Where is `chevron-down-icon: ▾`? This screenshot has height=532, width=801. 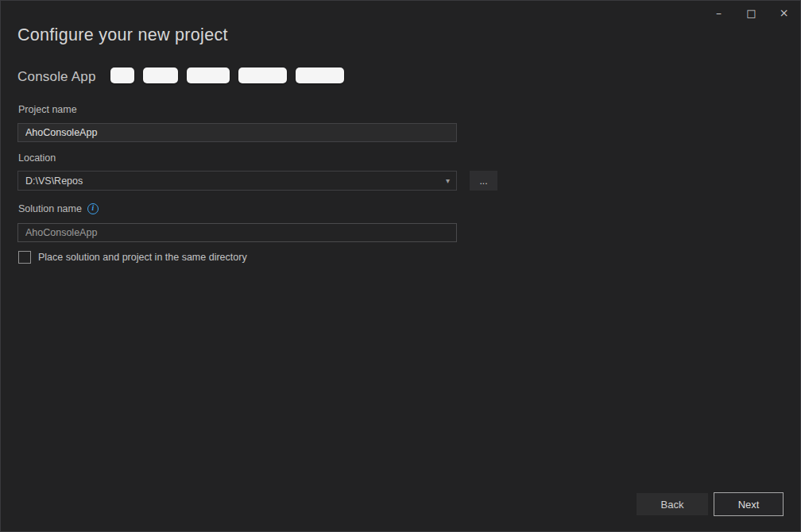
chevron-down-icon: ▾ is located at coordinates (448, 181).